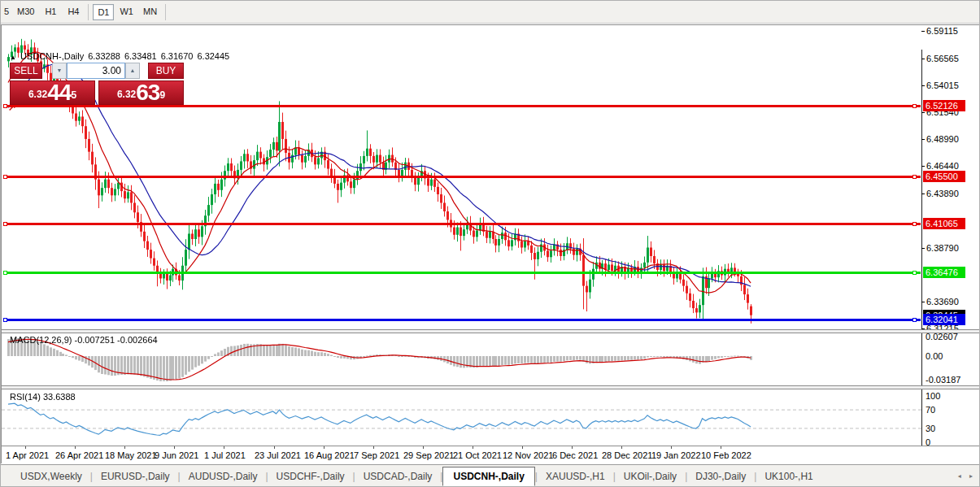 The height and width of the screenshot is (487, 980). Describe the element at coordinates (943, 59) in the screenshot. I see `price-tick-label: 6.56565` at that location.